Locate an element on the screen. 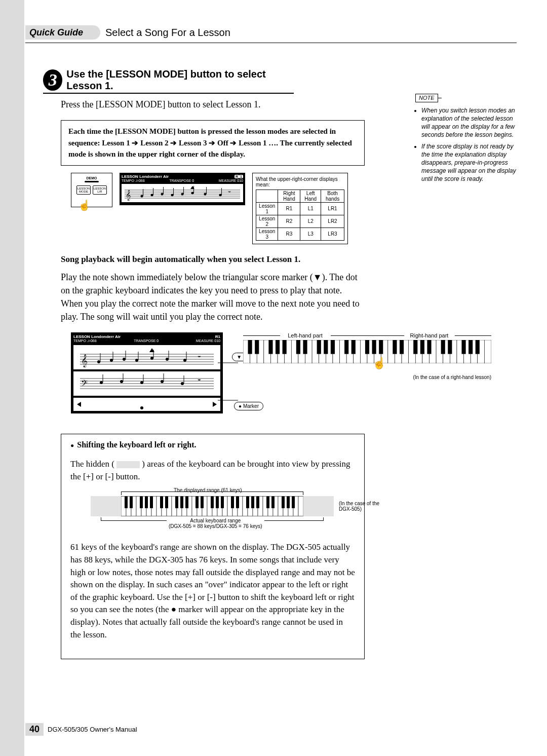 This screenshot has height=756, width=547. lesson-lr-button: LESSON L/R is located at coordinates (100, 190).